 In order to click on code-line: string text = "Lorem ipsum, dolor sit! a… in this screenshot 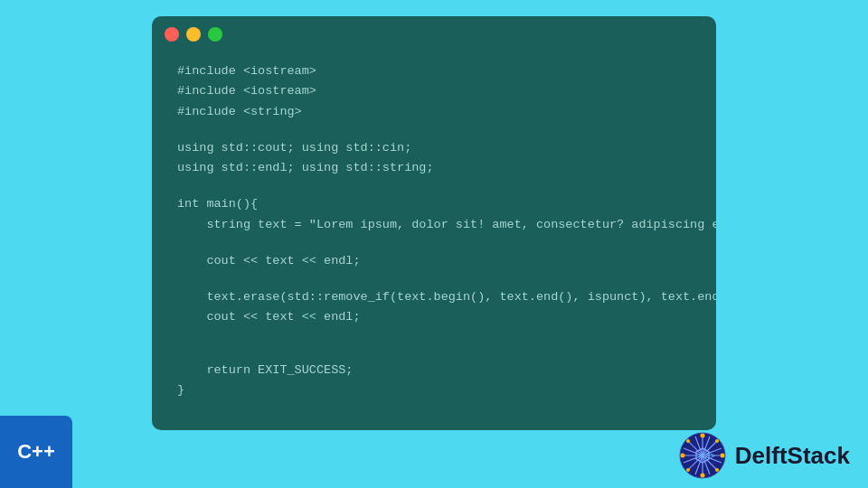, I will do `click(434, 225)`.